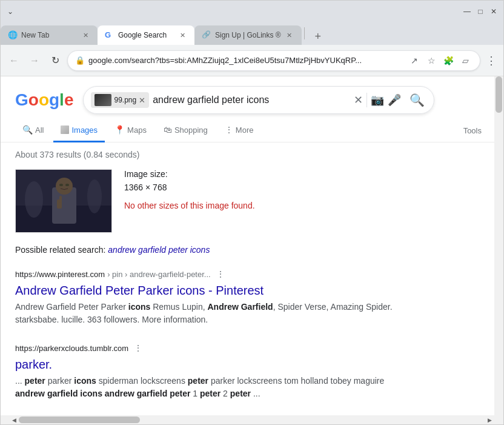  I want to click on maximize-button: □, so click(480, 12).